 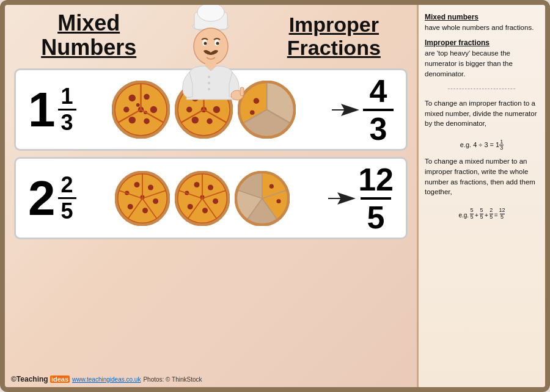 What do you see at coordinates (482, 145) in the screenshot?
I see `sidebar-formula-1: e.g. 4 ÷ 3 = 113` at bounding box center [482, 145].